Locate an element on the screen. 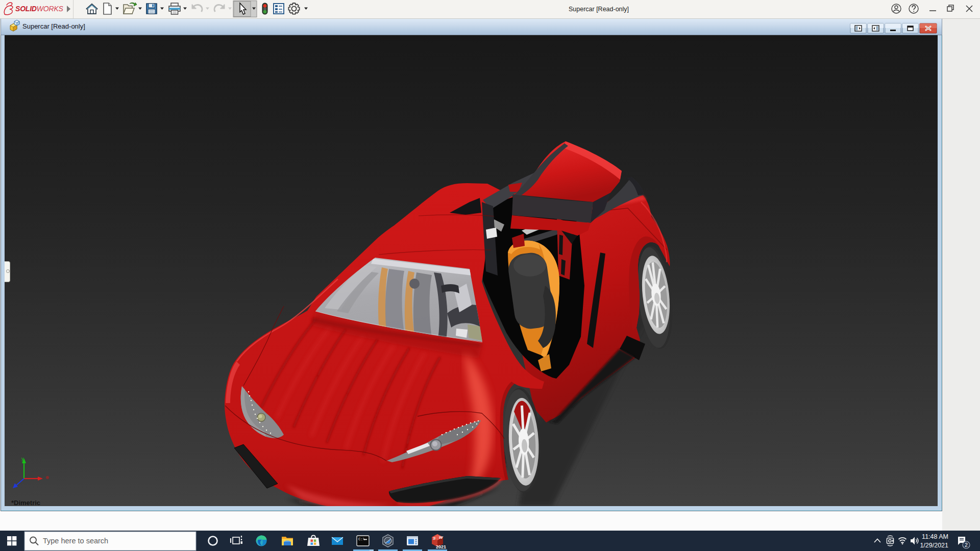 The width and height of the screenshot is (980, 551). svg-text: 1/29/2021 is located at coordinates (934, 545).